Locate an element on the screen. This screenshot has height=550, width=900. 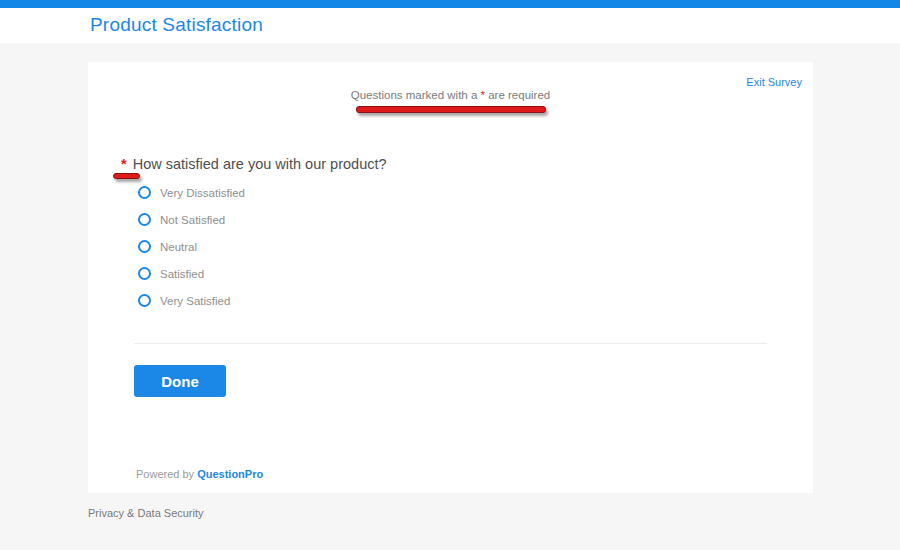
exit-survey-link: Exit Survey is located at coordinates (774, 82).